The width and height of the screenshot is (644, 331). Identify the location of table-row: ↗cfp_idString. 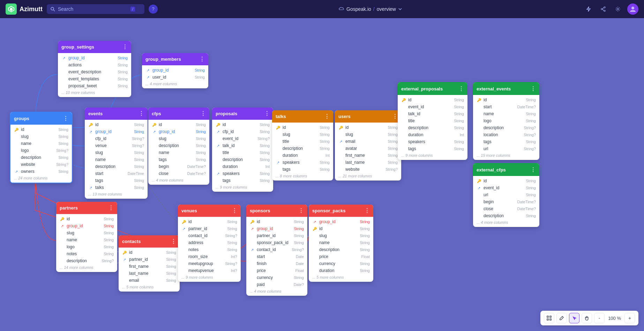
(243, 132).